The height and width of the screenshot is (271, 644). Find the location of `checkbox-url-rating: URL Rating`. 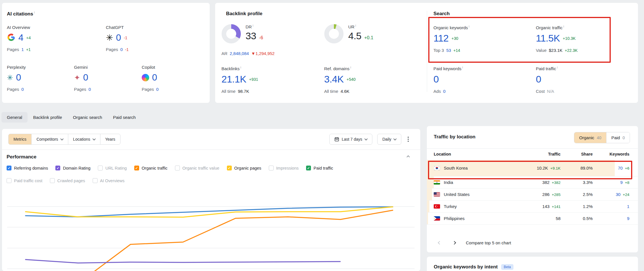

checkbox-url-rating: URL Rating is located at coordinates (112, 168).